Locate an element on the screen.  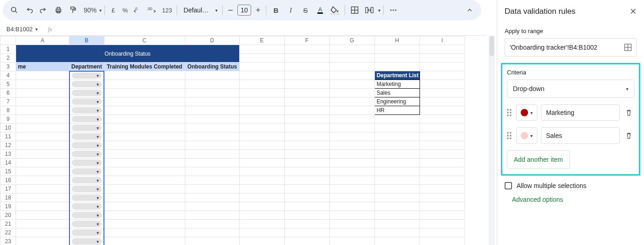
name-box: B4:B1002 ▾ is located at coordinates (21, 29).